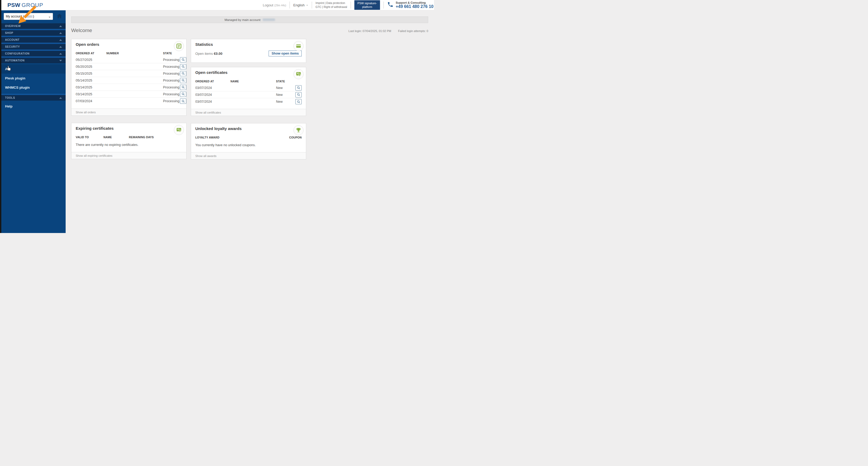 The width and height of the screenshot is (868, 466). What do you see at coordinates (34, 54) in the screenshot?
I see `sidebar-section-configuration: CONFIGURATION` at bounding box center [34, 54].